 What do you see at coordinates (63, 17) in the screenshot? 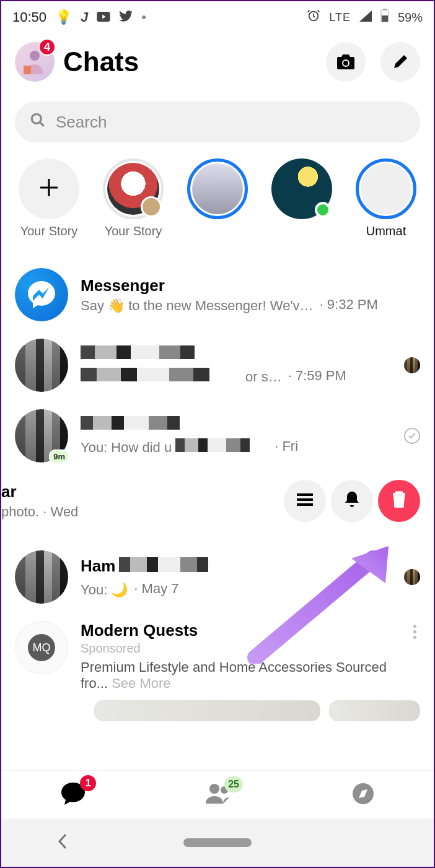
I see `bulb-icon: 💡` at bounding box center [63, 17].